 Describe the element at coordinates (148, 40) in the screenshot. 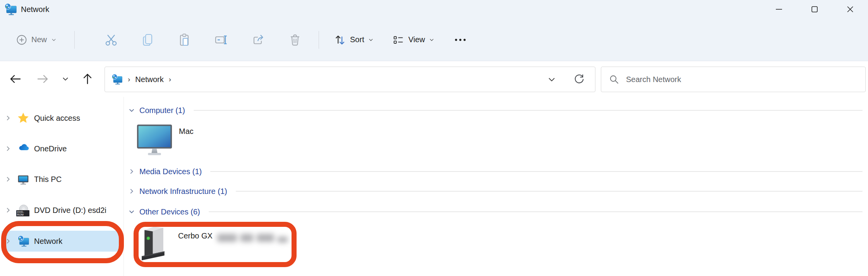

I see `copy-icon` at that location.